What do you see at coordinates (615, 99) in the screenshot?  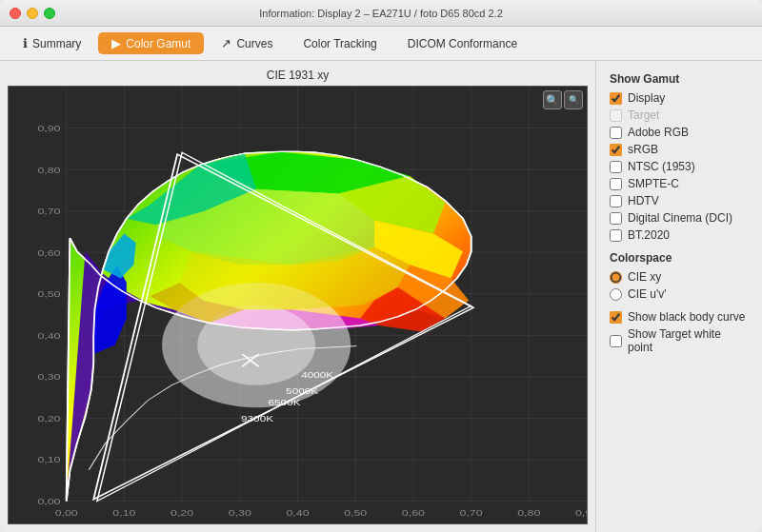 I see `gamut-display-checkbox` at bounding box center [615, 99].